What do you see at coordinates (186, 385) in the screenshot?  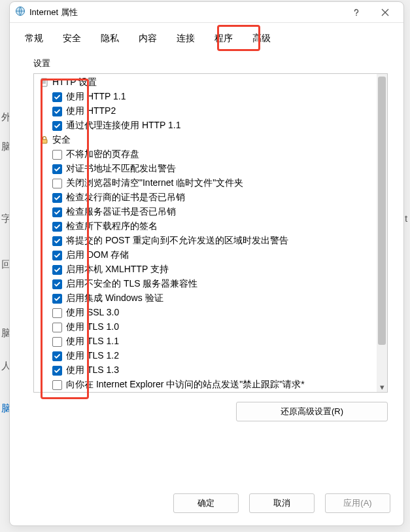 I see `tree-item-label: 向你在 Internet Explorer 中访问的站点发送"禁止跟踪"请求*` at bounding box center [186, 385].